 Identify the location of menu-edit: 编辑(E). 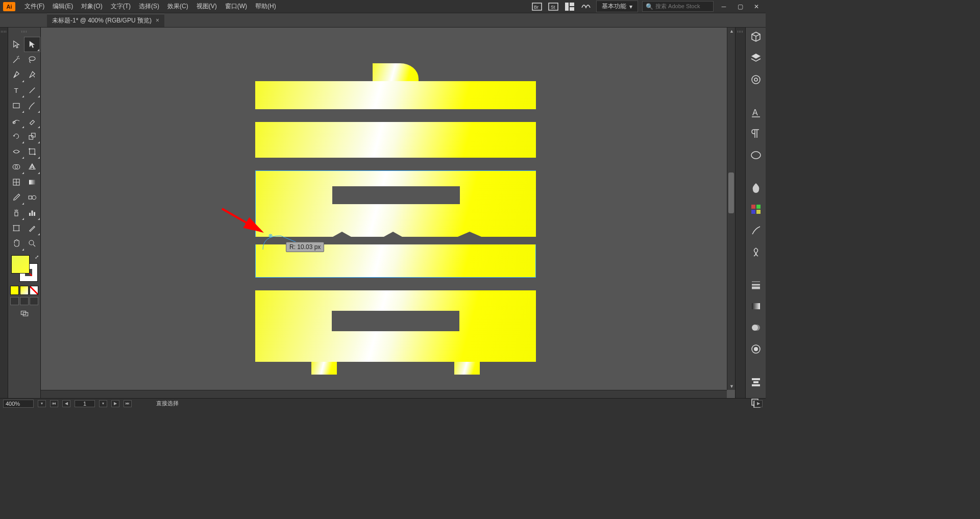
(63, 6).